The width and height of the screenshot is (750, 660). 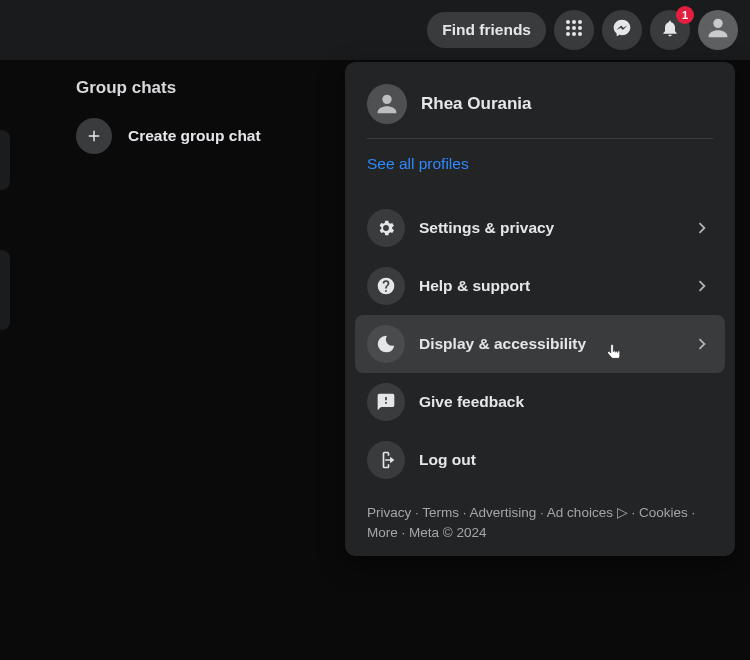 What do you see at coordinates (540, 286) in the screenshot?
I see `menu-item-help: Help & support` at bounding box center [540, 286].